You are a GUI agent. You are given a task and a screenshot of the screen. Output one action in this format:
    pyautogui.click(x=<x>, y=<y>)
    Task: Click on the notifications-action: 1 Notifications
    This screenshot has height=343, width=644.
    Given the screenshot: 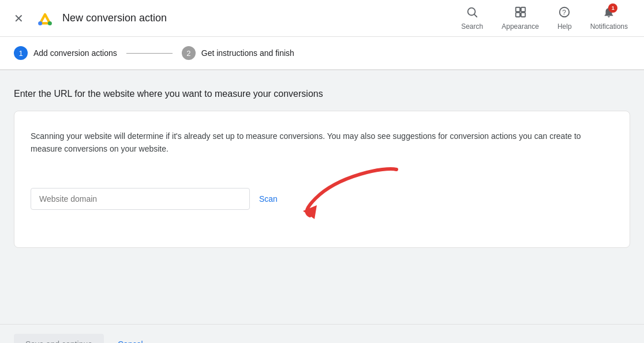 What is the action you would take?
    pyautogui.click(x=609, y=18)
    